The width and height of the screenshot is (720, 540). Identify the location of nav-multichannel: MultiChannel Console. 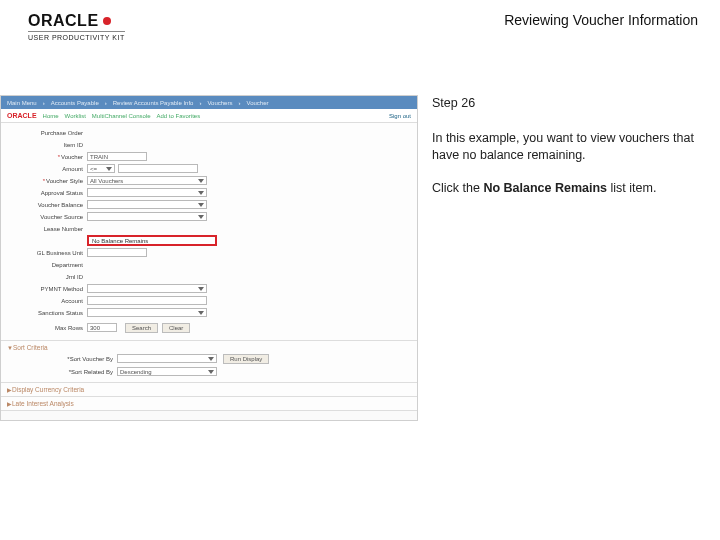
(122, 116).